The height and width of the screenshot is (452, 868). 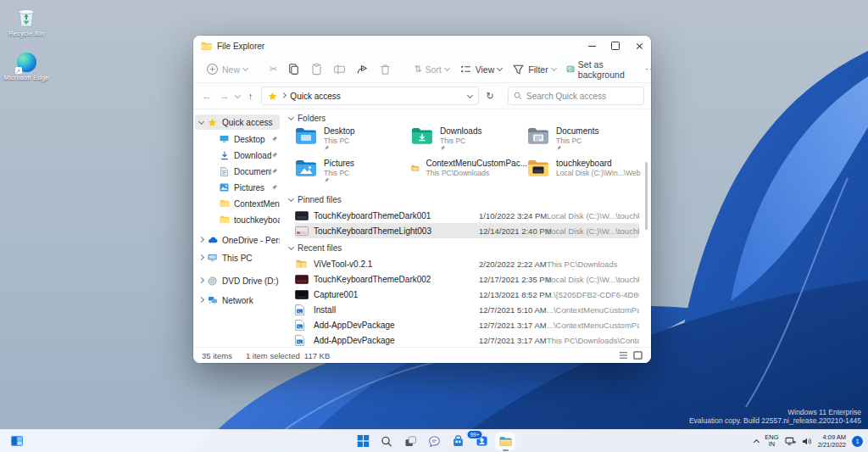 What do you see at coordinates (434, 441) in the screenshot?
I see `chat-button` at bounding box center [434, 441].